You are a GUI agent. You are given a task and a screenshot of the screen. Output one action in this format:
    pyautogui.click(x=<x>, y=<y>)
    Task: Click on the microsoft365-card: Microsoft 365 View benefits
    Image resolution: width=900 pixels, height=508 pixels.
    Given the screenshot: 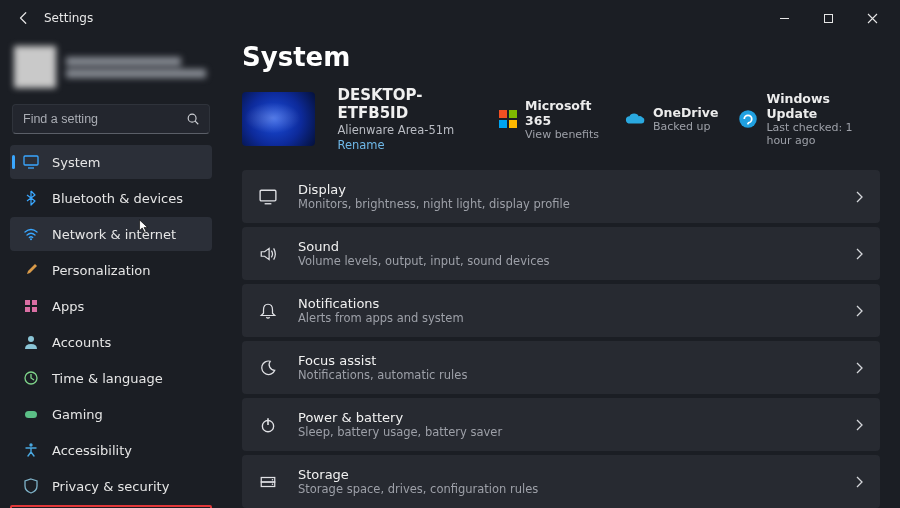 What is the action you would take?
    pyautogui.click(x=552, y=119)
    